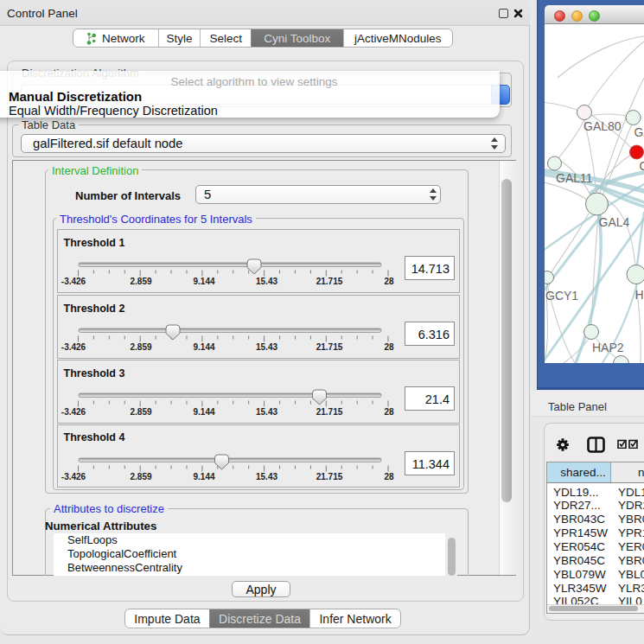 The width and height of the screenshot is (644, 644). I want to click on svg-text: HAP2, so click(609, 348).